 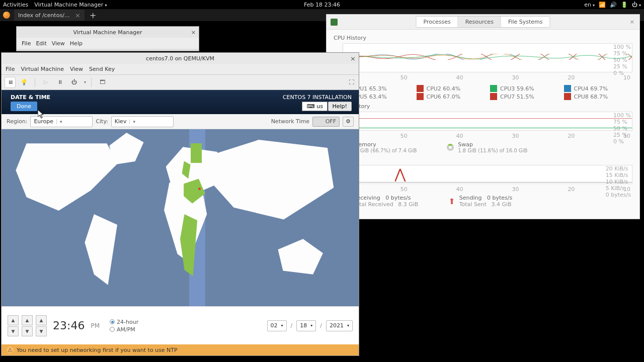 What do you see at coordinates (452, 201) in the screenshot?
I see `upload-icon: ⬆` at bounding box center [452, 201].